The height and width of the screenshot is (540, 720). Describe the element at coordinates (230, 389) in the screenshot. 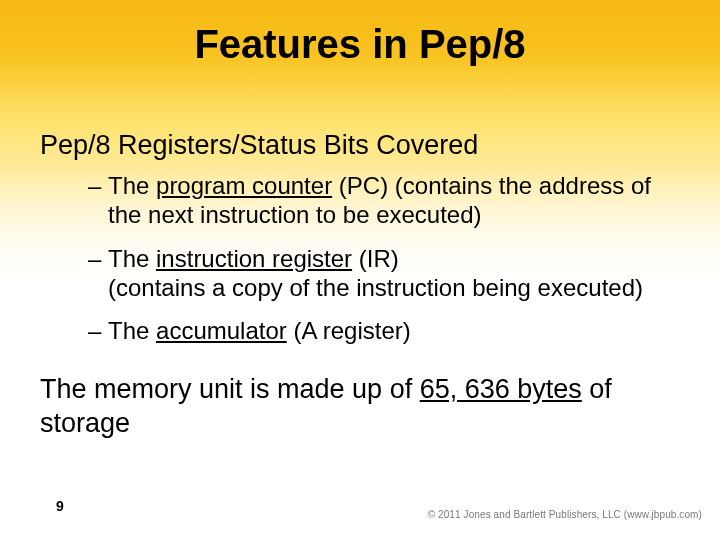

I see `para-text-pre: The memory unit is made up of` at that location.